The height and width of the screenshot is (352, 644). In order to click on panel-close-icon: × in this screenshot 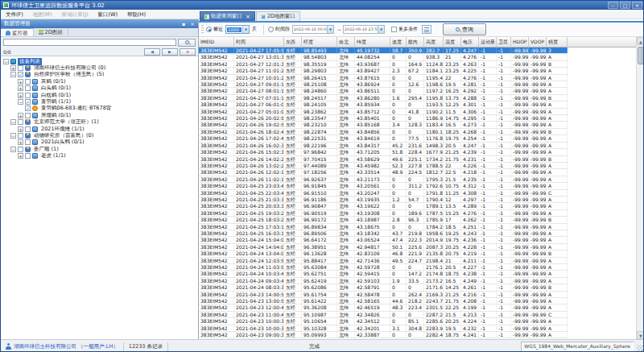, I will do `click(192, 24)`.